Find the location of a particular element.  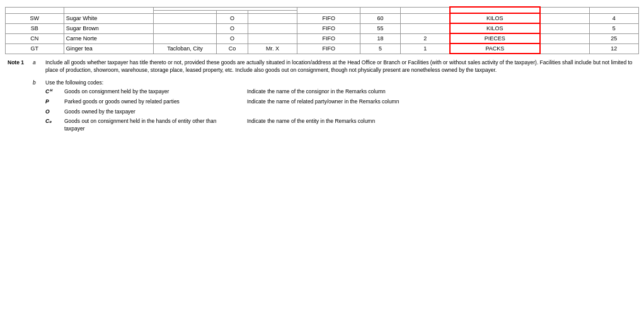

note1b-label: b is located at coordinates (37, 83).